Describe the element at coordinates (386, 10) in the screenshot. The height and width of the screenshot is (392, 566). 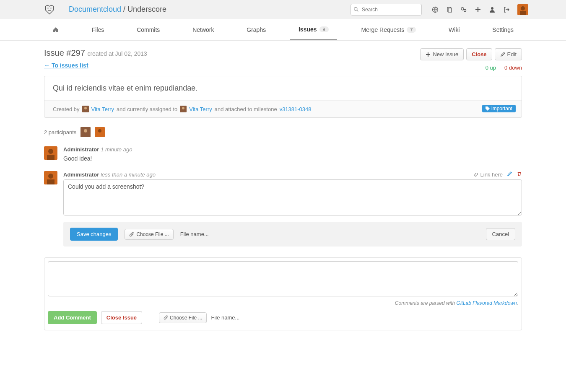
I see `search-box` at that location.